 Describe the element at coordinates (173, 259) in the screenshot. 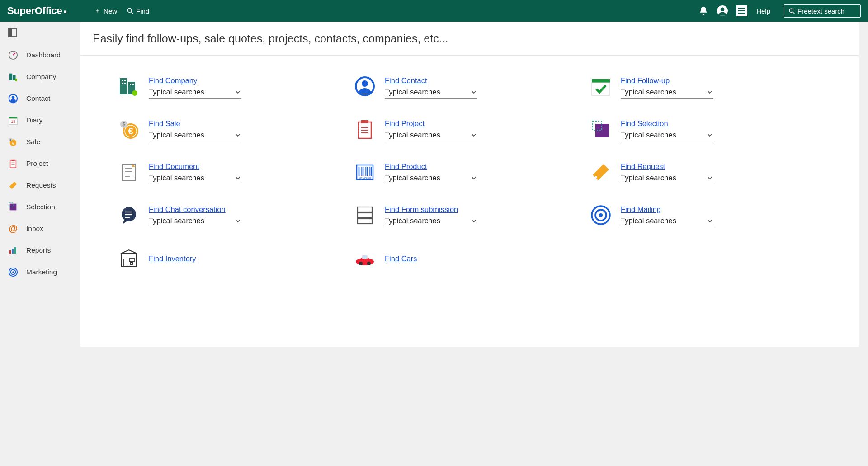

I see `find-link-find-inventory: Find Inventory` at that location.